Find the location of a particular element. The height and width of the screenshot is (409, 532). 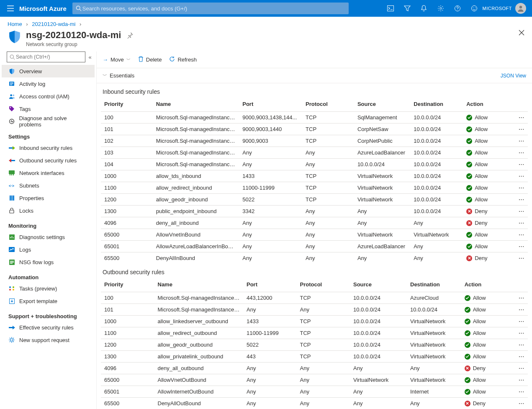

sidebar-item: Diagnostic settings is located at coordinates (48, 237).